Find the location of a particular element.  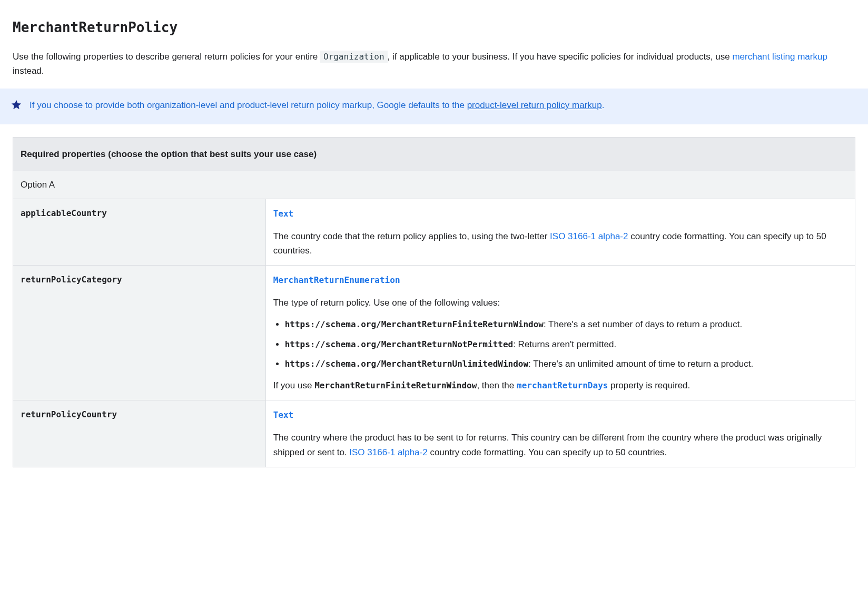

desc-text: The country code that the return policy … is located at coordinates (560, 243).